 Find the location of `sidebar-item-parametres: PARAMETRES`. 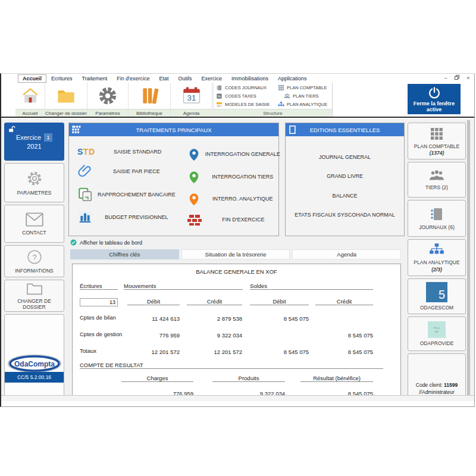

sidebar-item-parametres: PARAMETRES is located at coordinates (35, 183).